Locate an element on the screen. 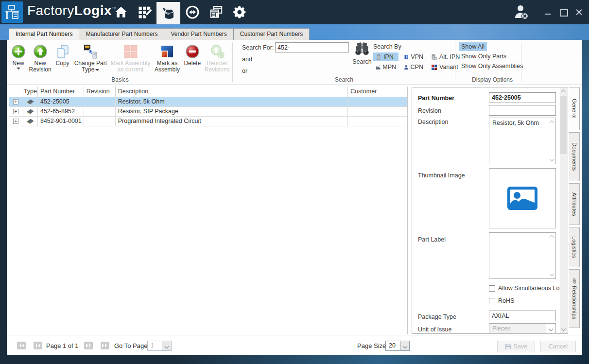 The height and width of the screenshot is (364, 589). column-header-customer: Customer is located at coordinates (378, 91).